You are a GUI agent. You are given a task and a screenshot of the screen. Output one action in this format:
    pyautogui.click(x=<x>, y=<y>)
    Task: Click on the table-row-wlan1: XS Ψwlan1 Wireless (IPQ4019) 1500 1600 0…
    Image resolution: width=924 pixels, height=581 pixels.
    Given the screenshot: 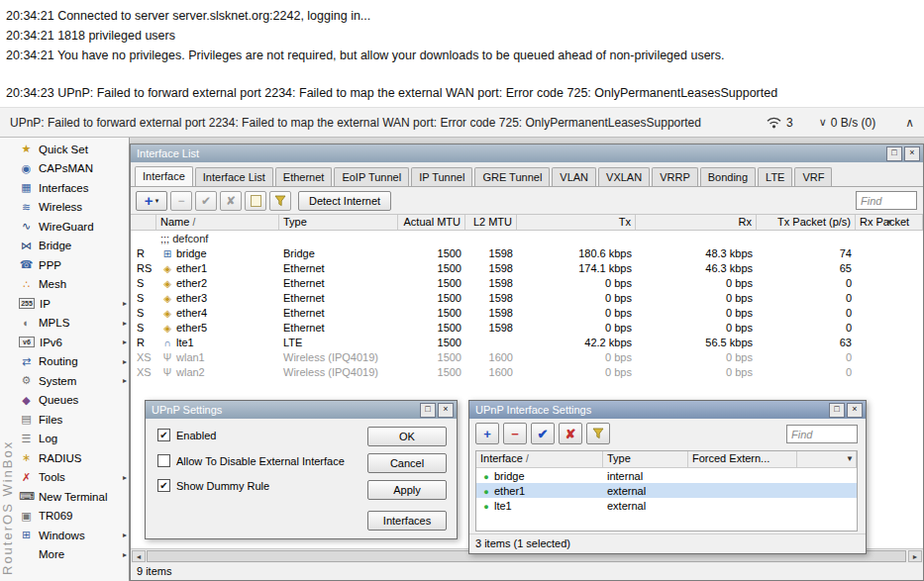 What is the action you would take?
    pyautogui.click(x=527, y=356)
    